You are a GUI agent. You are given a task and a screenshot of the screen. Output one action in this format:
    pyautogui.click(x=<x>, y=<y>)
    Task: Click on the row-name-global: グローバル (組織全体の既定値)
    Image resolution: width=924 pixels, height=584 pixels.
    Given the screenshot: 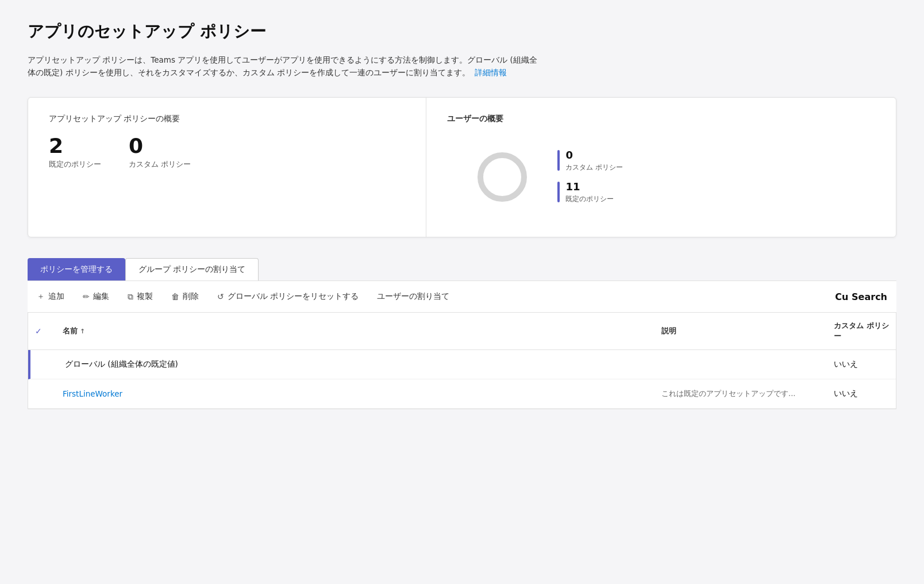 What is the action you would take?
    pyautogui.click(x=356, y=364)
    